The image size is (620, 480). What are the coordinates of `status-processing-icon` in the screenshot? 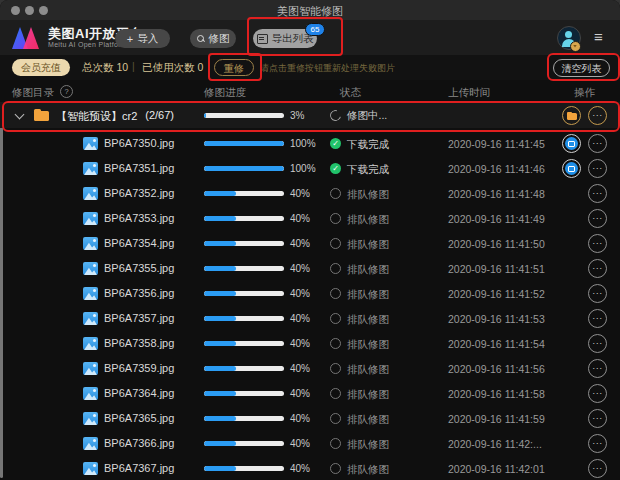 It's located at (336, 116).